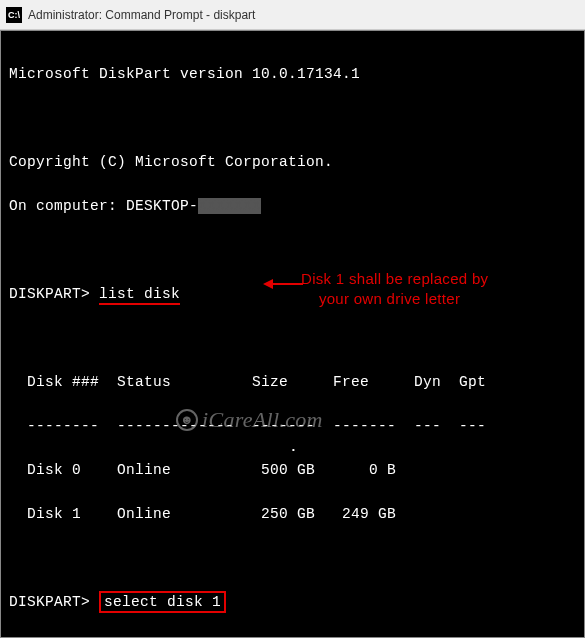 Image resolution: width=585 pixels, height=638 pixels. I want to click on prompt-line-select: DISKPART> select disk 1, so click(292, 602).